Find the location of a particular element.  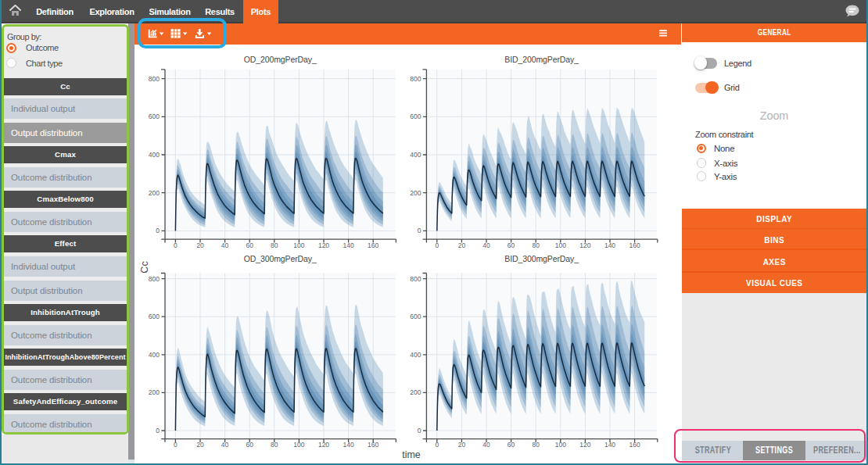

svg-text: BID_200mgPerDay_ is located at coordinates (541, 59).